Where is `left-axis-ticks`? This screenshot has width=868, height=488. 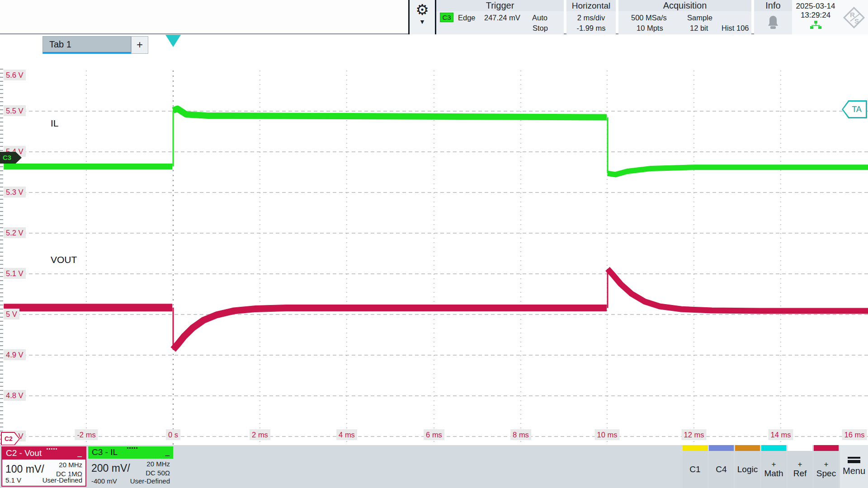
left-axis-ticks is located at coordinates (2, 272).